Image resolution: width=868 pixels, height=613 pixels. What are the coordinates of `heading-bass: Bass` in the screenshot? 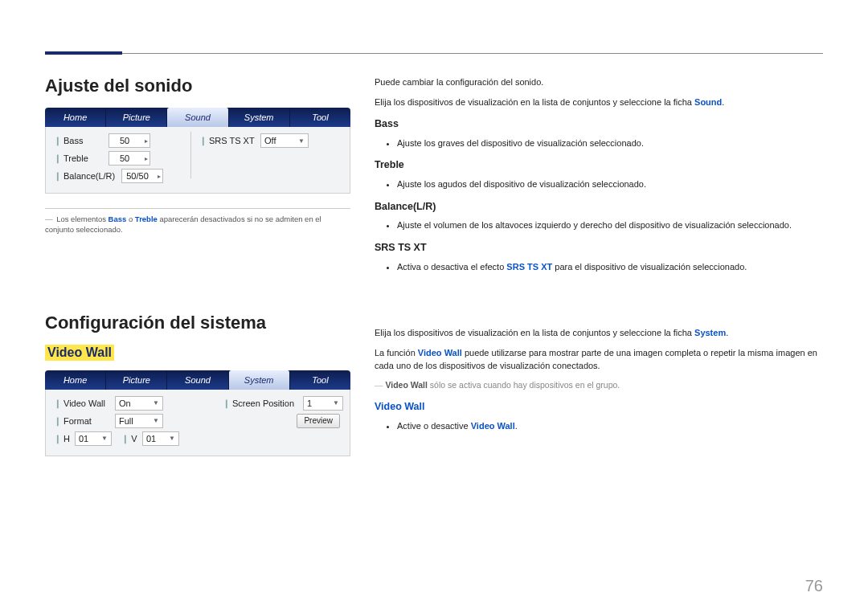 It's located at (599, 124).